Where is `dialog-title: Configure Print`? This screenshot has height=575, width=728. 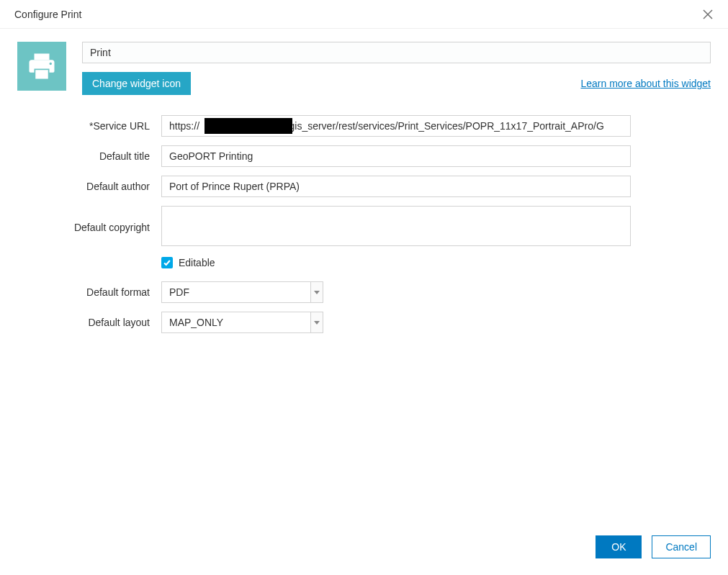 dialog-title: Configure Print is located at coordinates (48, 14).